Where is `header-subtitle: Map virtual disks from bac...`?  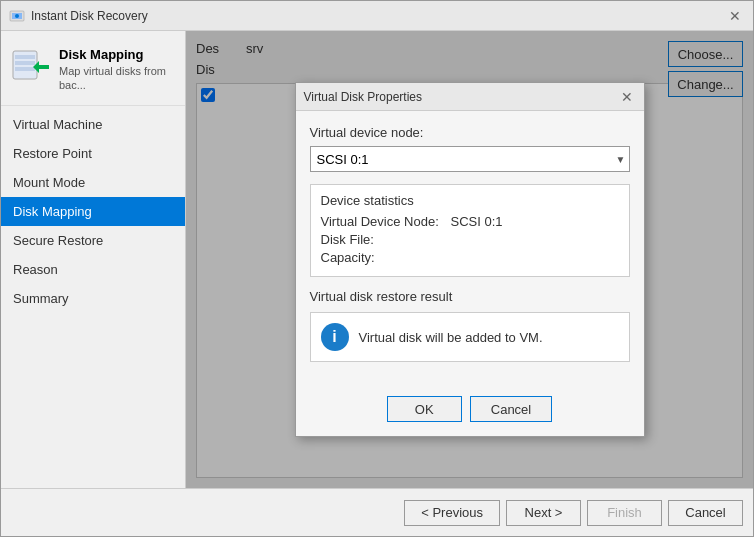
header-subtitle: Map virtual disks from bac... is located at coordinates (117, 78).